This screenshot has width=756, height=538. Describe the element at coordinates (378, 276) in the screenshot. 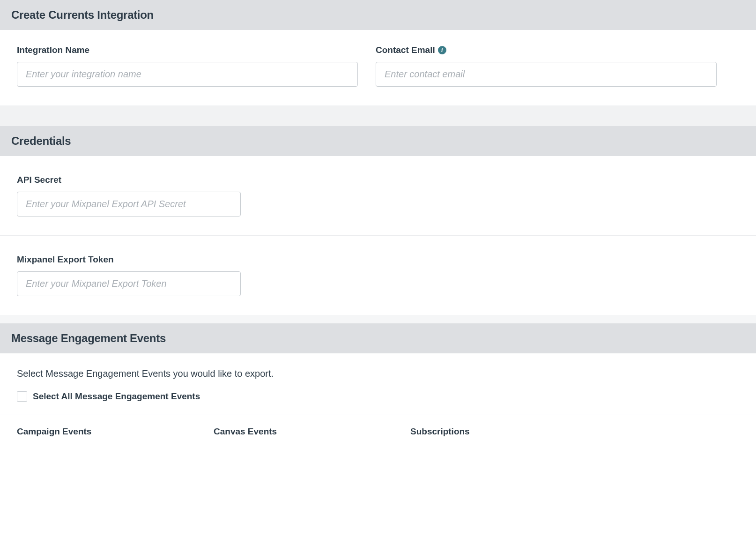

I see `token-block: Mixpanel Export Token` at that location.